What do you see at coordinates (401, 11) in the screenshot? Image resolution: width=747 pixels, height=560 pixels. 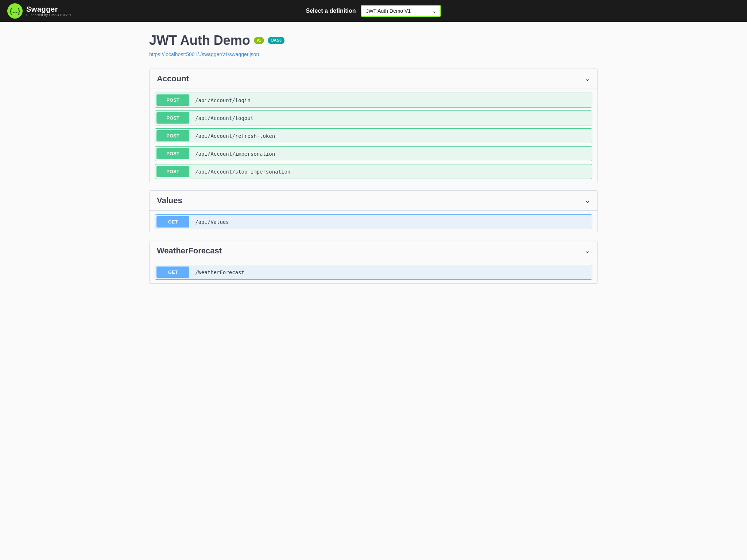 I see `definition-select-wrapper: JWT Auth Demo V1 ⌄` at bounding box center [401, 11].